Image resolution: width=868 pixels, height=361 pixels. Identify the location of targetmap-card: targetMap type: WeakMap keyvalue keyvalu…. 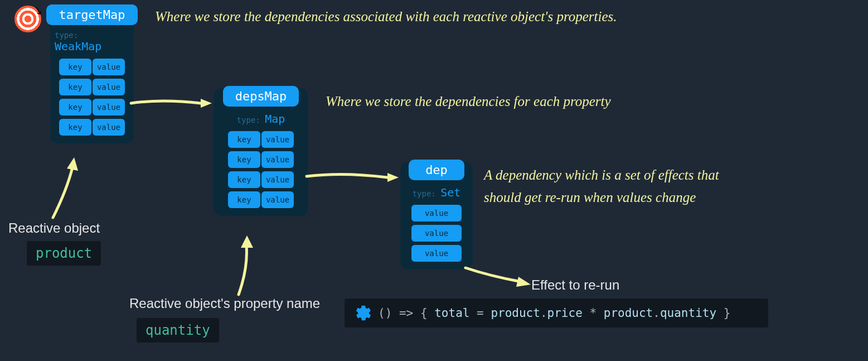
(92, 75).